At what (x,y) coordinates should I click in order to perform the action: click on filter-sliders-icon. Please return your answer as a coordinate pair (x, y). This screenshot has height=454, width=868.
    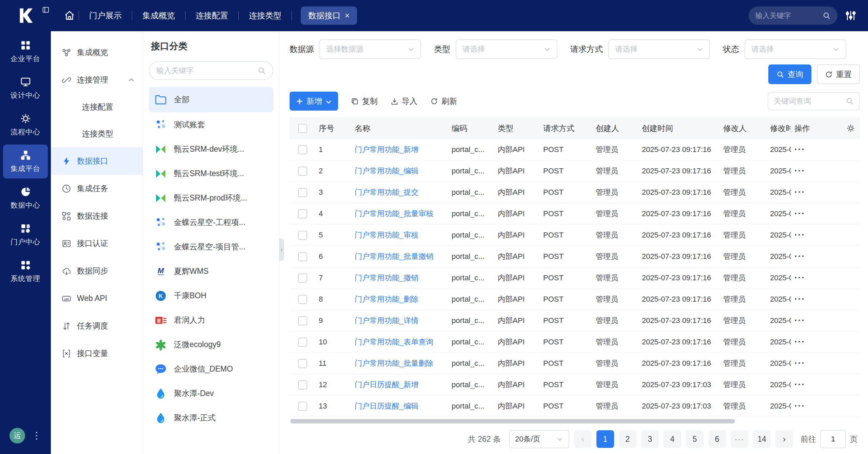
    Looking at the image, I should click on (851, 16).